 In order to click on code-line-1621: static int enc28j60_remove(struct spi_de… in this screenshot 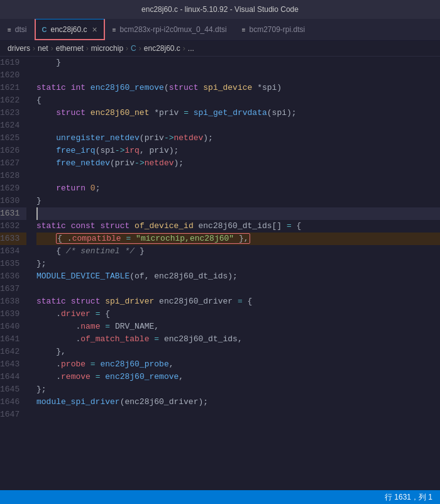, I will do `click(238, 88)`.